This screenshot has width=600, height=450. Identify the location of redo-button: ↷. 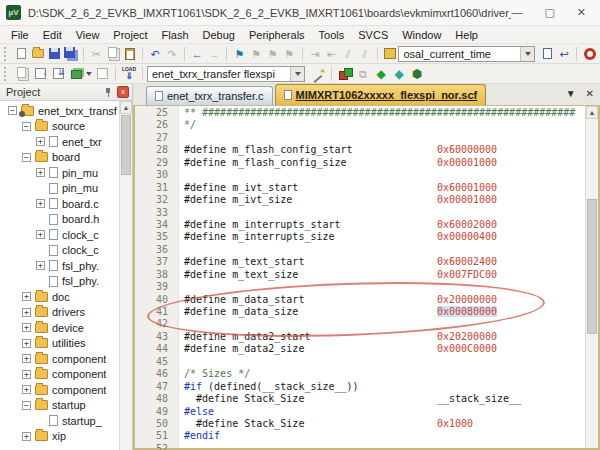
(172, 54).